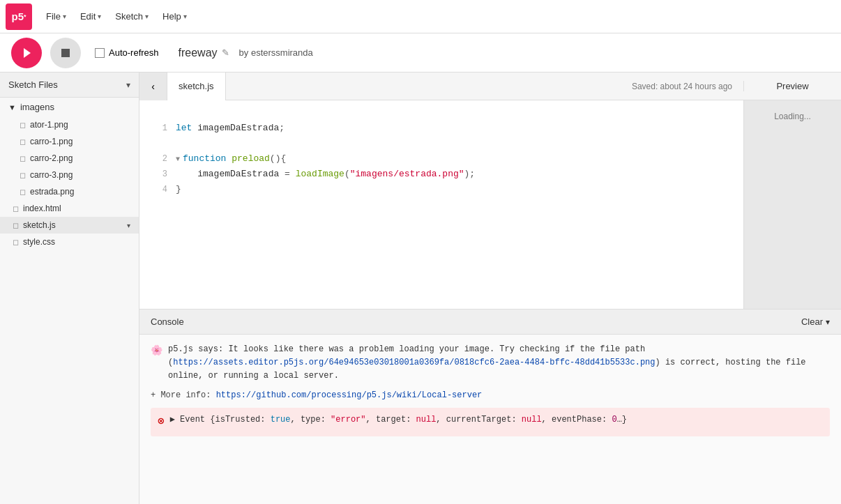 This screenshot has height=504, width=841. I want to click on code-line: 1 let imagemDaEstrada;, so click(441, 129).